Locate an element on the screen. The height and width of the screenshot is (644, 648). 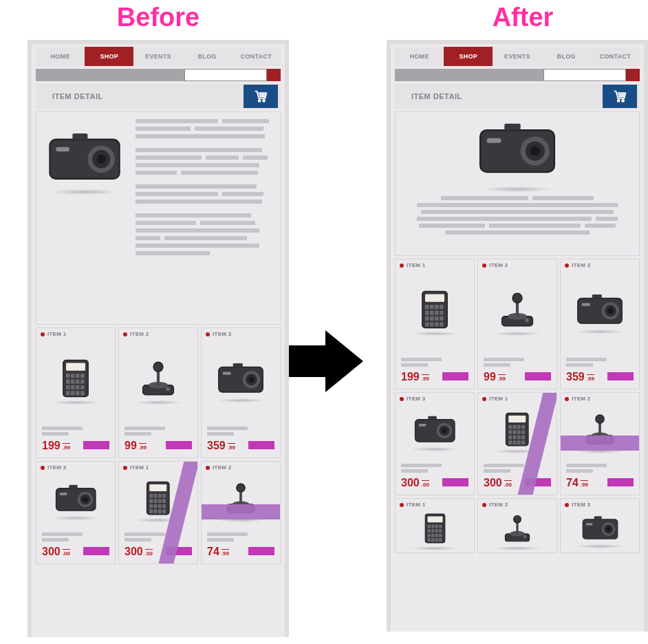
status-dot-icon is located at coordinates (402, 399).